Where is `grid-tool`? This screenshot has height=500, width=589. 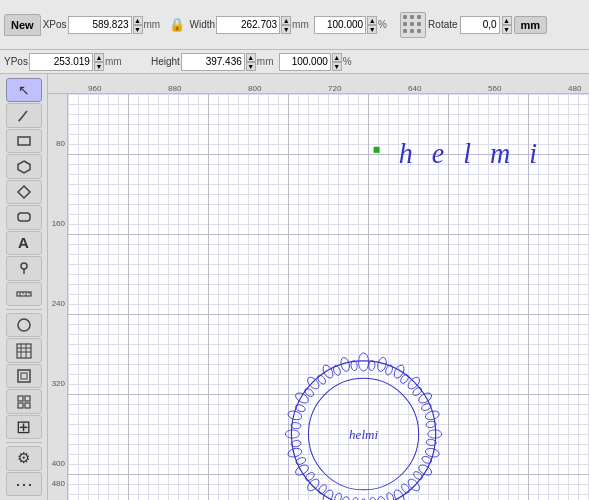 grid-tool is located at coordinates (24, 350).